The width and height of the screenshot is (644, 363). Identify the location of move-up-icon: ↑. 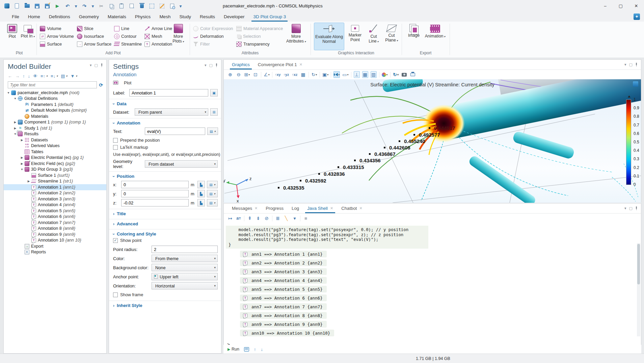
(24, 76).